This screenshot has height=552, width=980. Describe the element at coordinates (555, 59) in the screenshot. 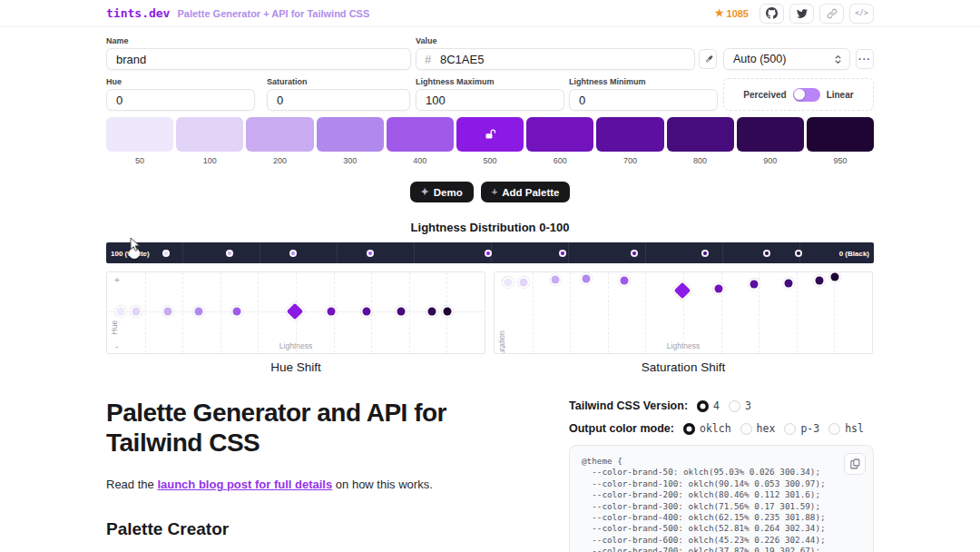

I see `value-input` at that location.